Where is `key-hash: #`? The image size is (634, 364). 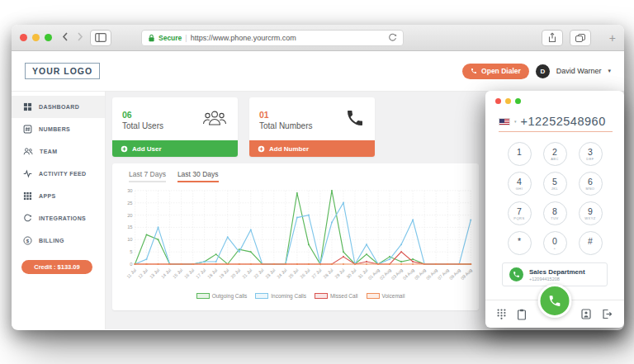
key-hash: # is located at coordinates (591, 243).